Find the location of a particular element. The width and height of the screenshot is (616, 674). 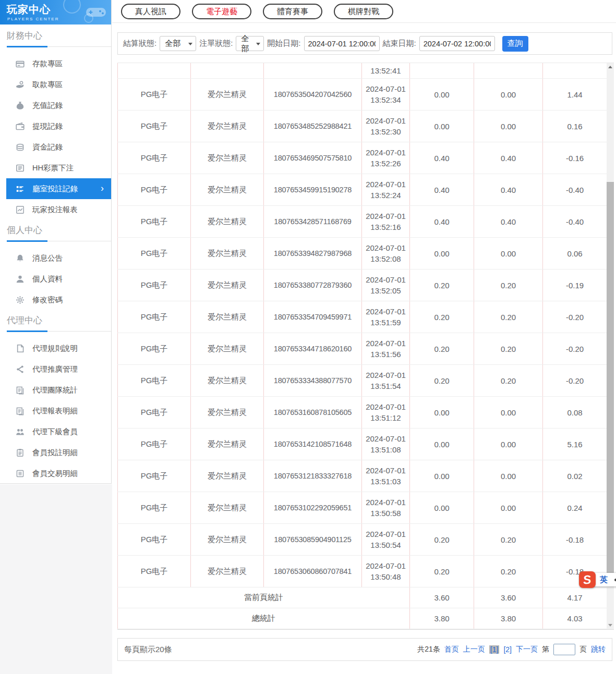

sidebar-item-label: 代理下級會員 is located at coordinates (55, 432).